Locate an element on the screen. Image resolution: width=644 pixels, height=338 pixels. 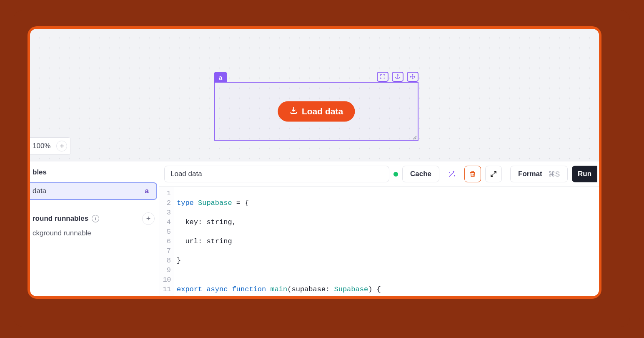
editor-toolbar: Cache Format ⌘S Run is located at coordinates (380, 174).